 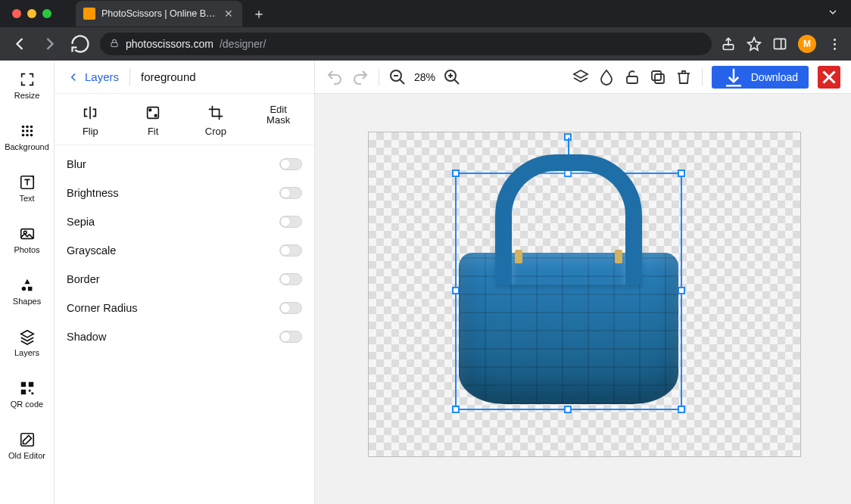 What do you see at coordinates (27, 285) in the screenshot?
I see `shapes-icon` at bounding box center [27, 285].